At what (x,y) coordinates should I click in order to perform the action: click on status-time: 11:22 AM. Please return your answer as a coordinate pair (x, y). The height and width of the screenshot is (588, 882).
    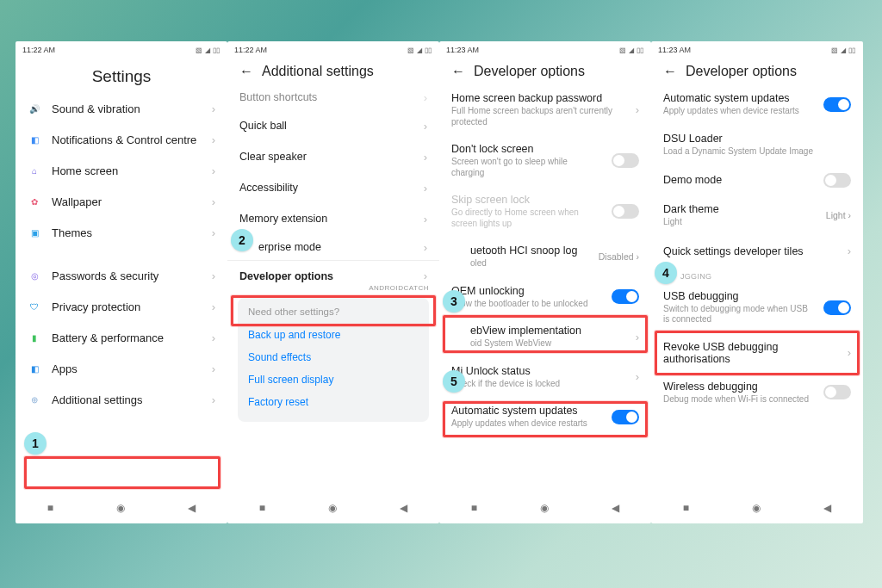
    Looking at the image, I should click on (39, 50).